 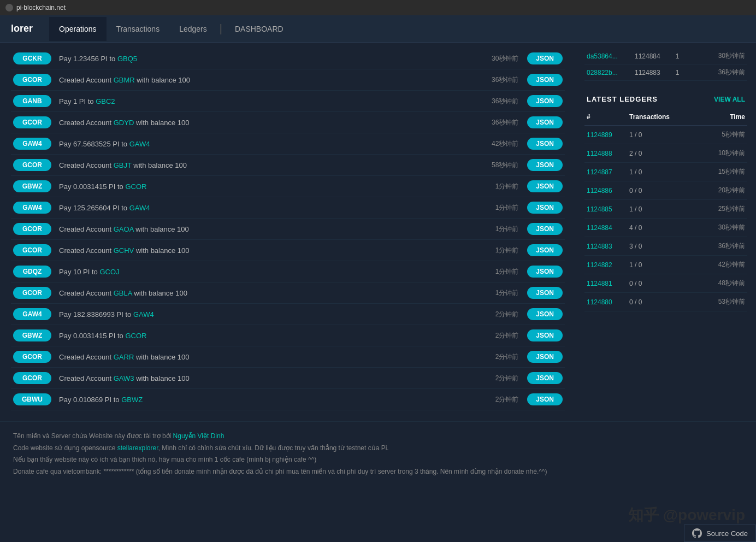 I want to click on op-highlight: GARR, so click(x=124, y=357).